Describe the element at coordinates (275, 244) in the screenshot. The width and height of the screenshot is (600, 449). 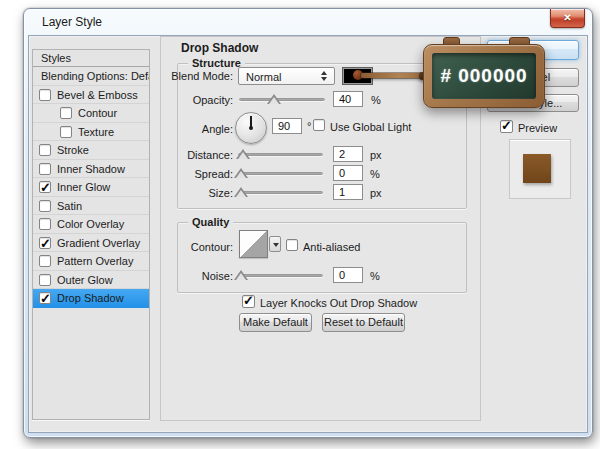
I see `contour-dropdown-arrow` at that location.